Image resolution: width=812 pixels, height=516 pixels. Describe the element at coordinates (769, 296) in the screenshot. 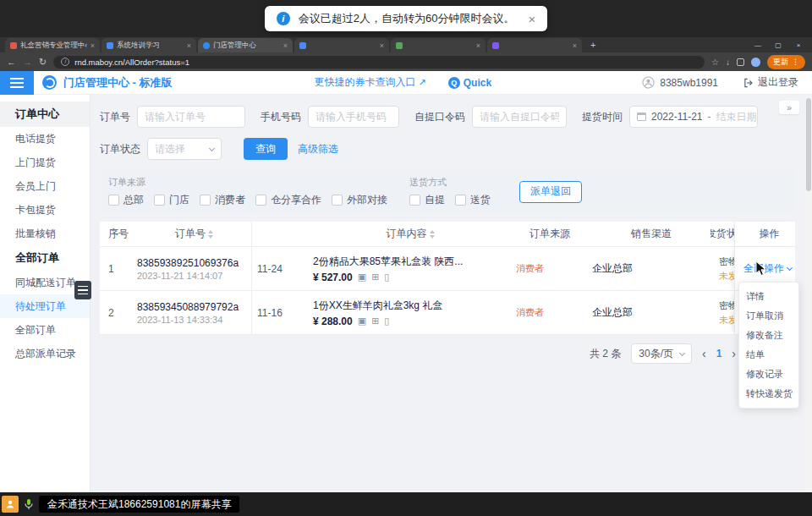

I see `menu-item-detail: 详情` at that location.